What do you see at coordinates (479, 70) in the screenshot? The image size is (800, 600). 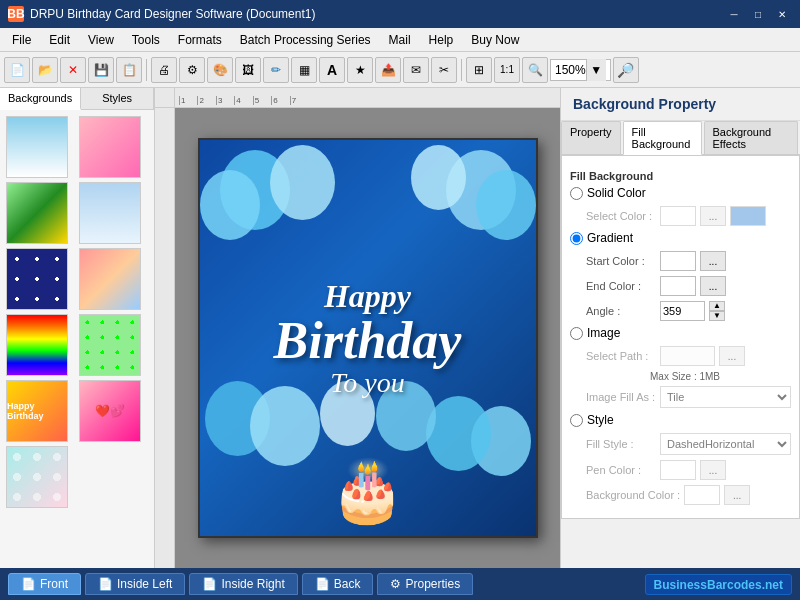 I see `grid-button: ⊞` at bounding box center [479, 70].